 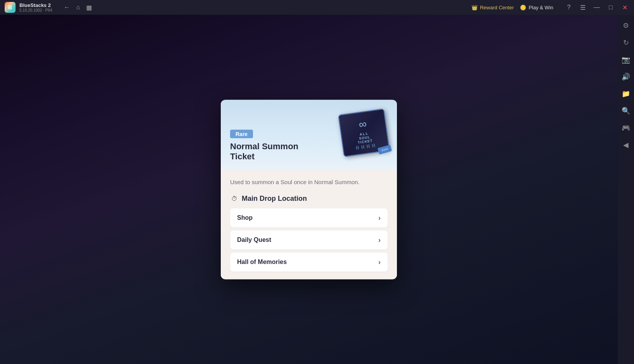 What do you see at coordinates (379, 262) in the screenshot?
I see `hall-of-memories-chevron-icon: ›` at bounding box center [379, 262].